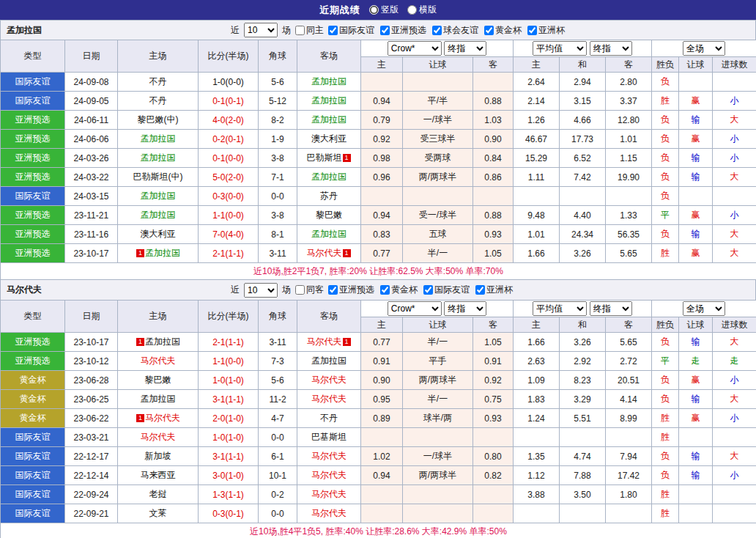  What do you see at coordinates (384, 10) in the screenshot?
I see `layout-vertical-option: 竖版` at bounding box center [384, 10].